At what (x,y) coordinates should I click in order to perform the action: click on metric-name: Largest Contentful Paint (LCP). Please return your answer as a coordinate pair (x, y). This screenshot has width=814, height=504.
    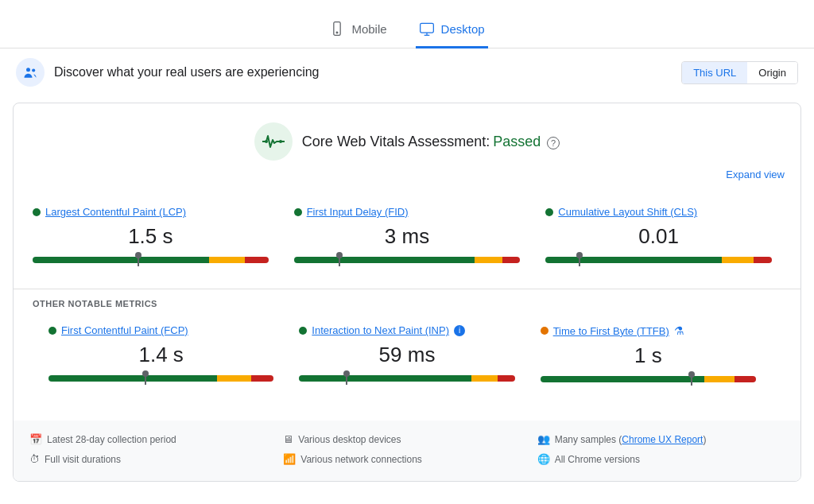
    Looking at the image, I should click on (116, 211).